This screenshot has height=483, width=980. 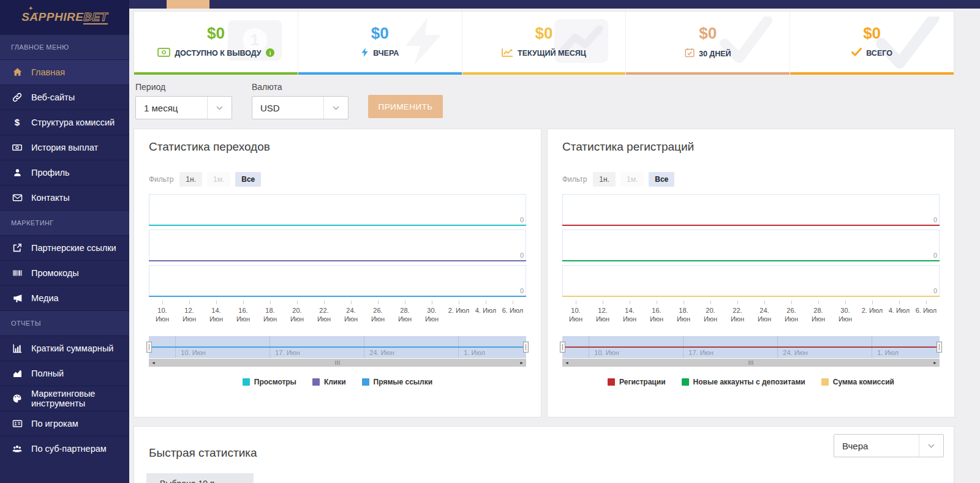 I want to click on sidebar-item-marketing-tools: Маркетинговые инструменты, so click(x=65, y=398).